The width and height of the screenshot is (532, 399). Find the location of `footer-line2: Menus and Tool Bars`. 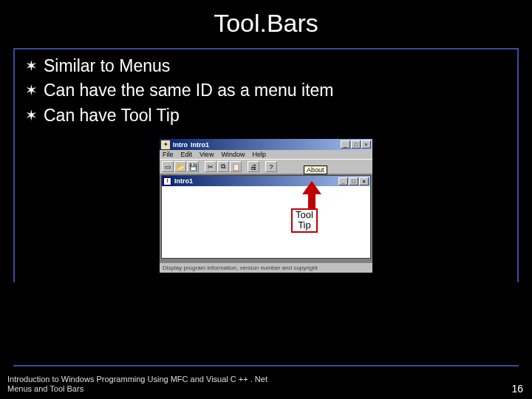

footer-line2: Menus and Tool Bars is located at coordinates (137, 389).